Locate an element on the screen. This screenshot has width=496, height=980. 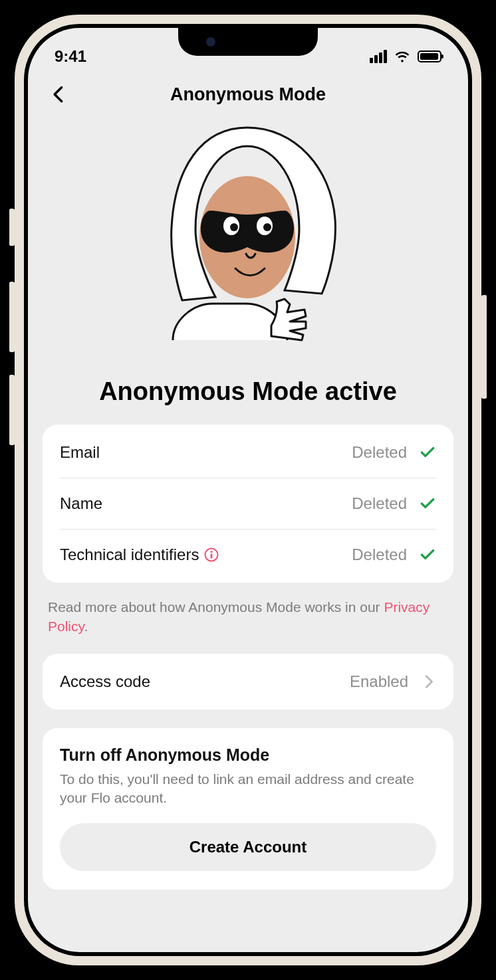
notch is located at coordinates (248, 42).